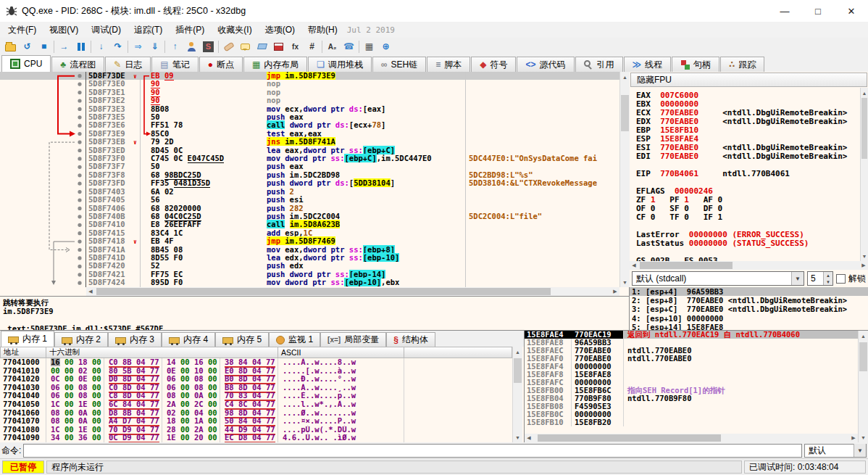 The image size is (868, 475). What do you see at coordinates (242, 339) in the screenshot?
I see `tab-dump-5: 内存 5` at bounding box center [242, 339].